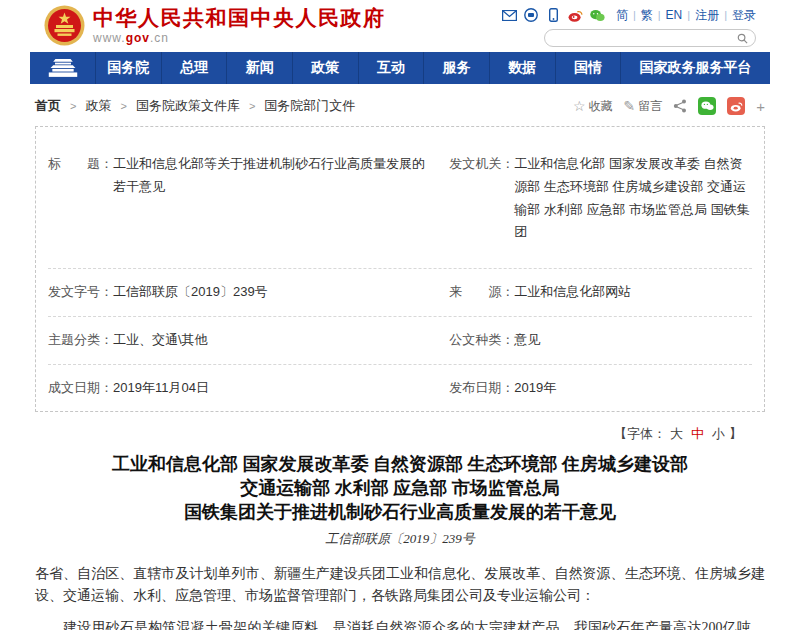 The image size is (800, 630). Describe the element at coordinates (600, 340) in the screenshot. I see `meta-cell-doc-type: 公文种类： 意见` at that location.